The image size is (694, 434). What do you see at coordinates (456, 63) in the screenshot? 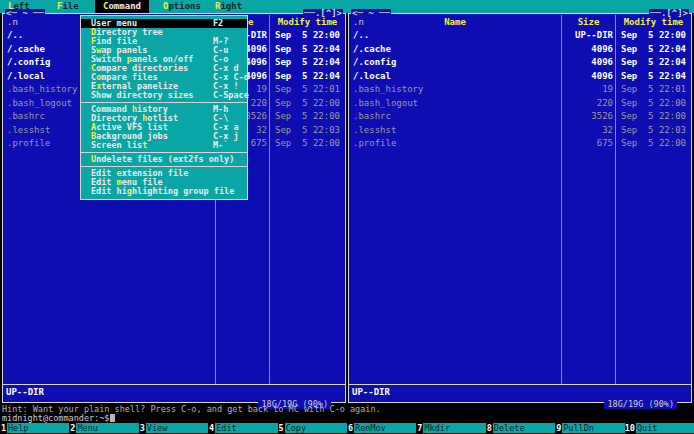
I see `file-name: /.config` at bounding box center [456, 63].